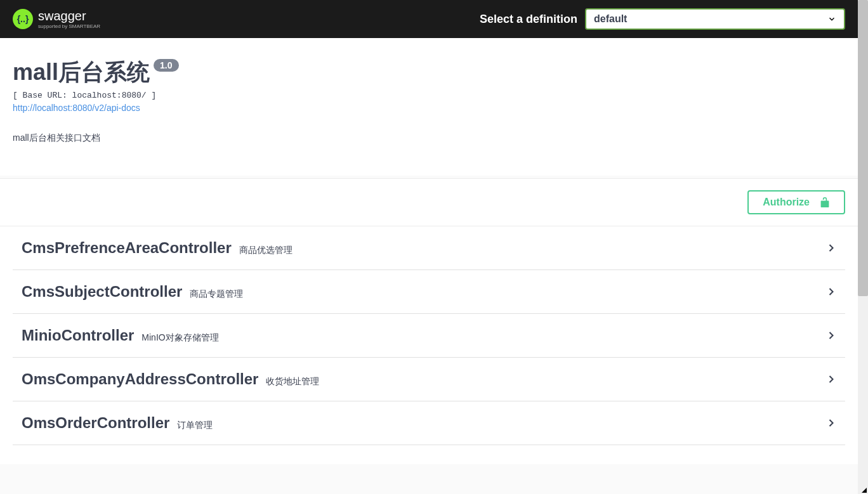  I want to click on tag-row: MinioController MinIO对象存储管理, so click(429, 336).